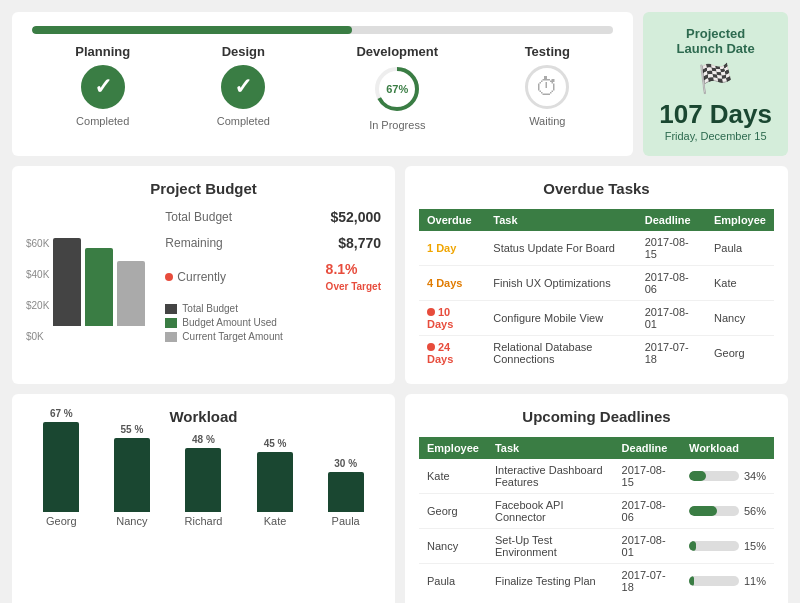  Describe the element at coordinates (322, 30) in the screenshot. I see `progress-bar-track` at that location.